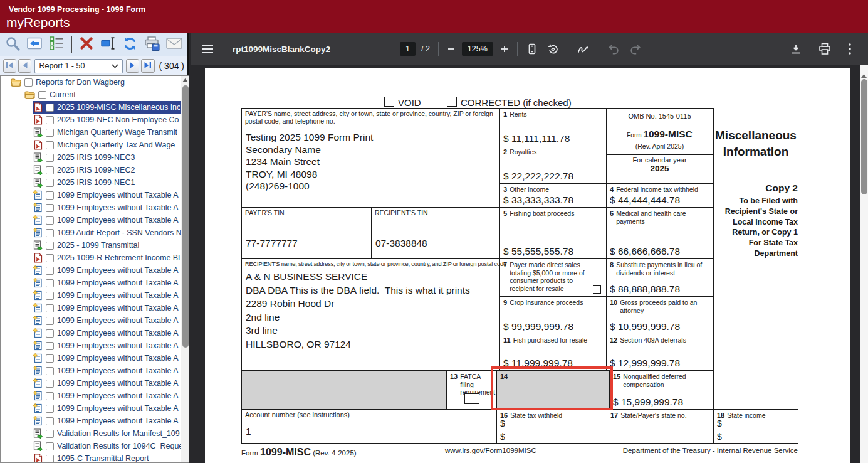 The height and width of the screenshot is (463, 868). I want to click on tree-root-folder: Reports for Don Wagberg, so click(95, 82).